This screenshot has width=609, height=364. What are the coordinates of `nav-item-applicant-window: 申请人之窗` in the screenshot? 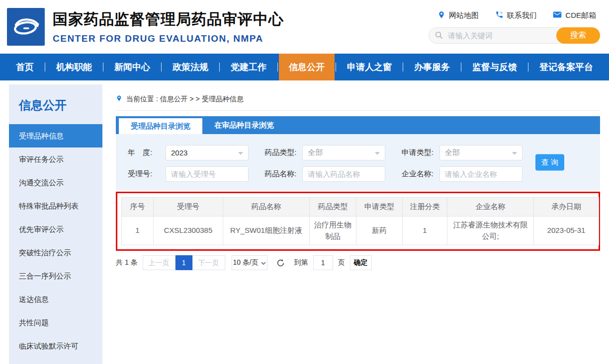 It's located at (369, 67).